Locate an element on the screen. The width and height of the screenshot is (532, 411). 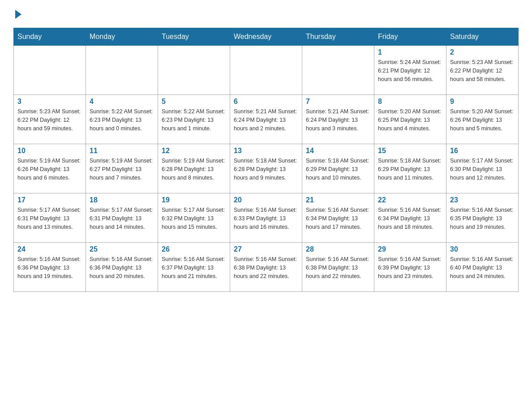
calendar-header-row: SundayMondayTuesdayWednesdayThursdayFrid… is located at coordinates (266, 37).